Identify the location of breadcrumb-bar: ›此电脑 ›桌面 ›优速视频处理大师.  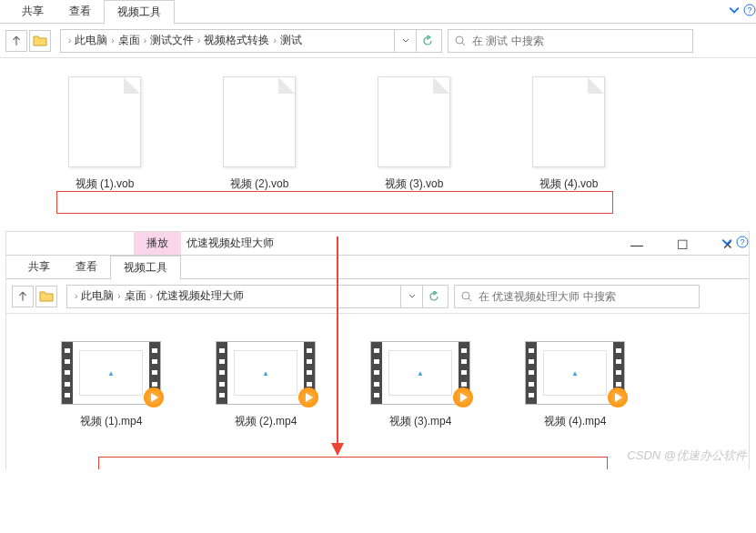
(257, 297).